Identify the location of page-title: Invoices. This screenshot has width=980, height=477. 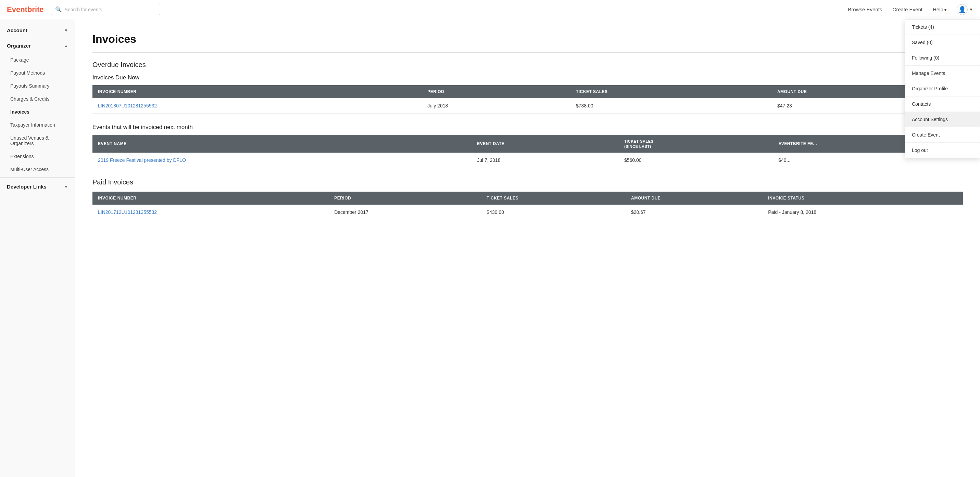
(528, 39).